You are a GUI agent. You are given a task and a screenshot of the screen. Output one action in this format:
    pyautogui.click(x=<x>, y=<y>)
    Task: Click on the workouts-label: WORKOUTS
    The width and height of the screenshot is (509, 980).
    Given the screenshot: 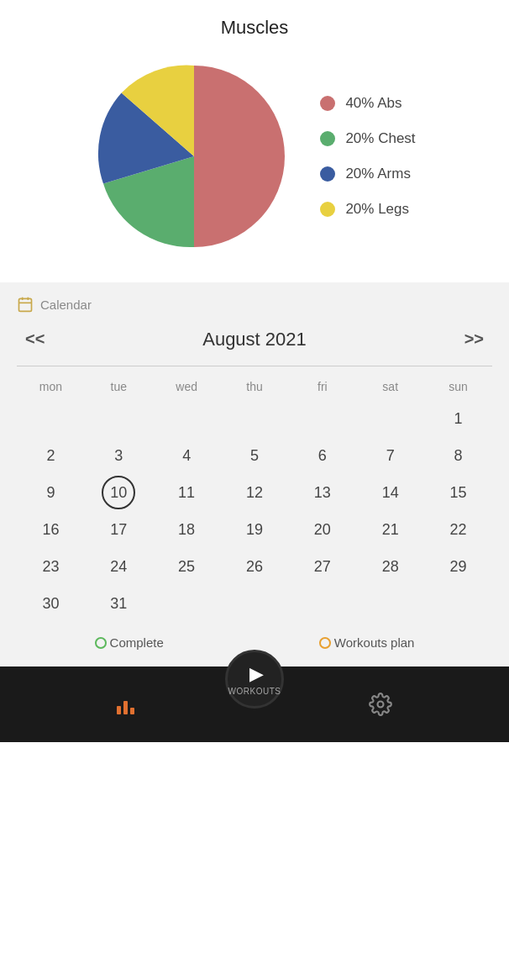 What is the action you would take?
    pyautogui.click(x=255, y=691)
    